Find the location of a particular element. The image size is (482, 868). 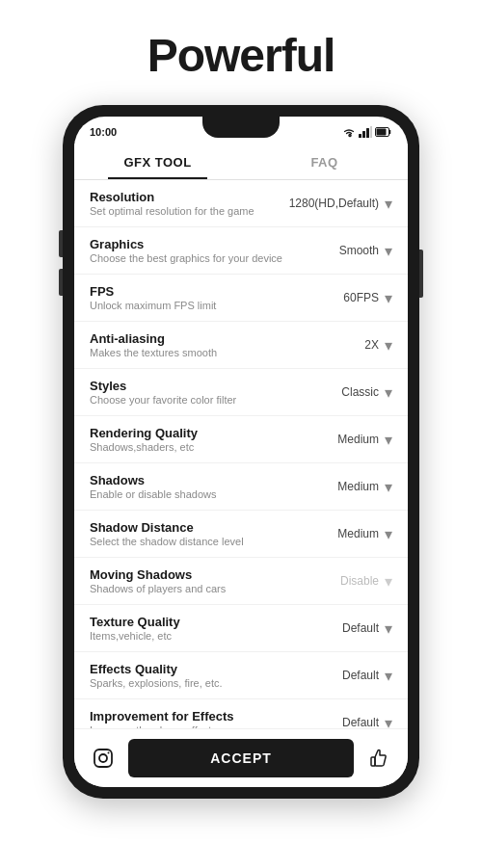

setting-value-text-rendering-quality: Medium is located at coordinates (359, 439).